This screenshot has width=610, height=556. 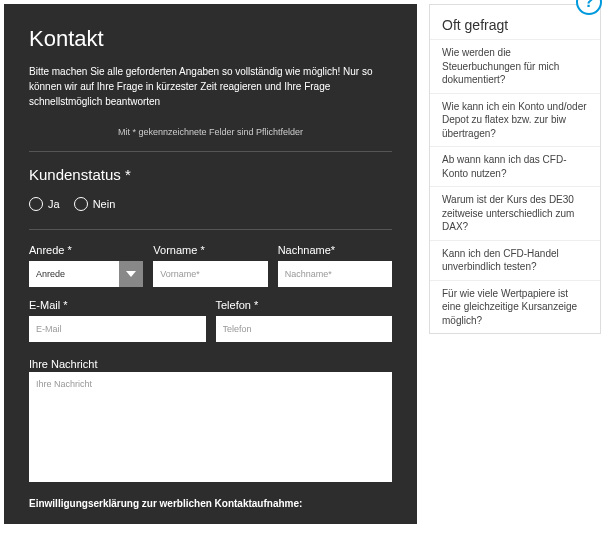 I want to click on phone-group: Telefon *, so click(x=304, y=320).